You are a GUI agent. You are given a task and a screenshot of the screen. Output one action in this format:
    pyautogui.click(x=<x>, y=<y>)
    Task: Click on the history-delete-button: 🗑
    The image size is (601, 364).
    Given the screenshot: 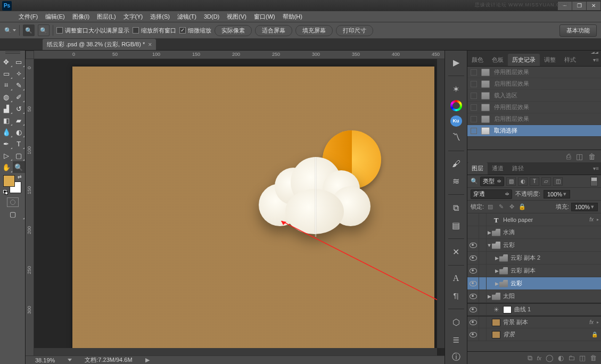 What is the action you would take?
    pyautogui.click(x=592, y=156)
    